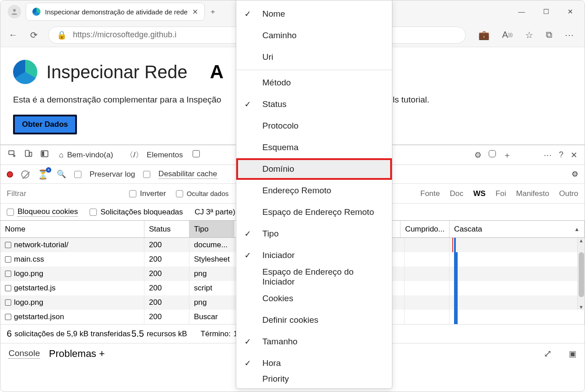  What do you see at coordinates (10, 212) in the screenshot?
I see `blocked-cookies-checkbox` at bounding box center [10, 212].